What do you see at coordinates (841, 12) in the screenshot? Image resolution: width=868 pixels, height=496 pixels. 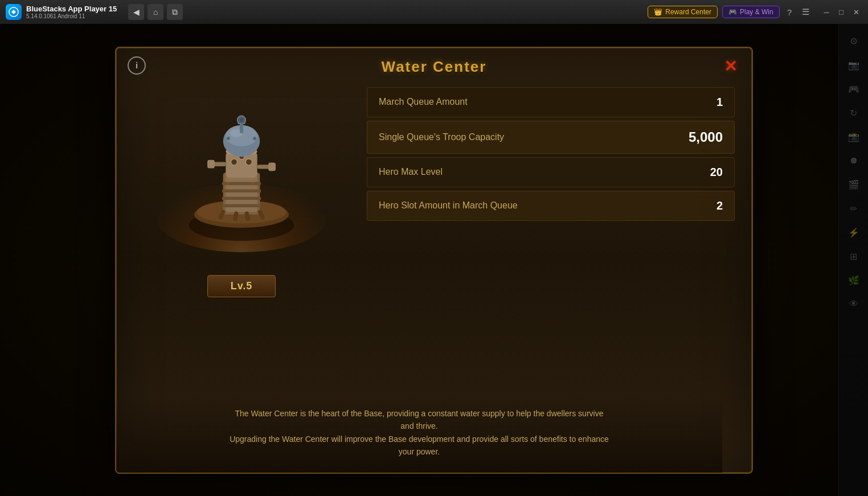 I see `maximize-button: □` at bounding box center [841, 12].